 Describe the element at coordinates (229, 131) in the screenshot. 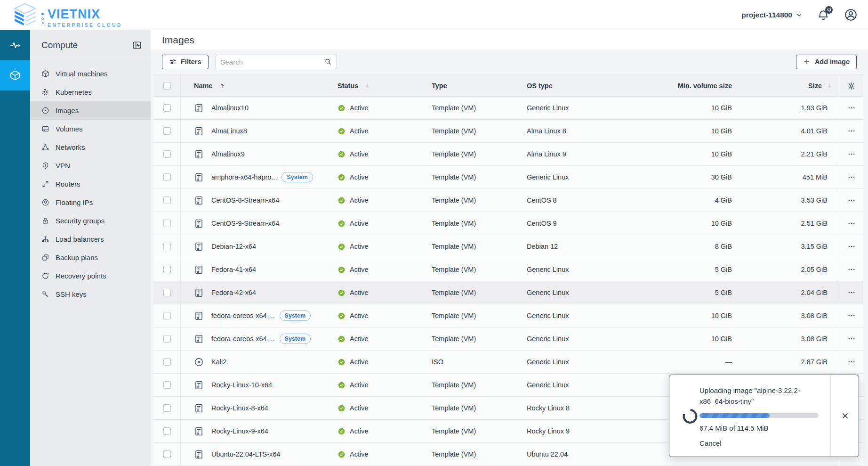

I see `image-name: AlmaLinux8` at that location.